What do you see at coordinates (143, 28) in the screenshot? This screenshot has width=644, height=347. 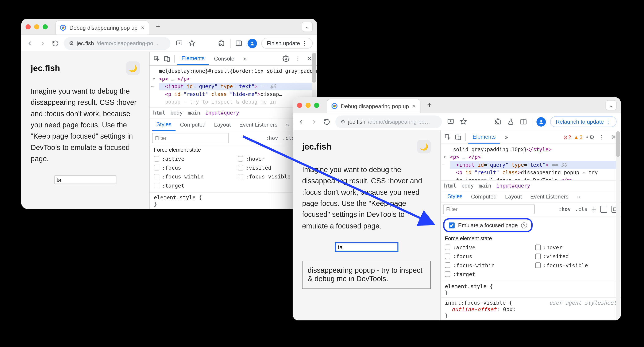 I see `close-tab-button: ×` at bounding box center [143, 28].